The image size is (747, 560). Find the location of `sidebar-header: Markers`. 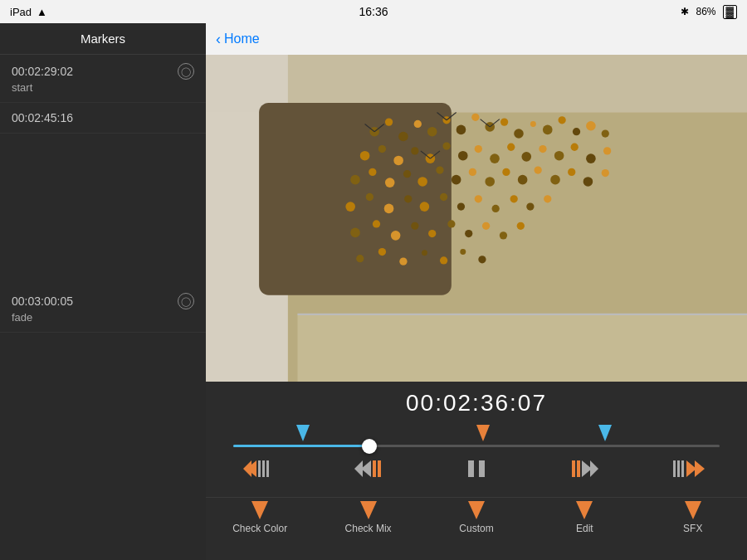

sidebar-header: Markers is located at coordinates (103, 39).